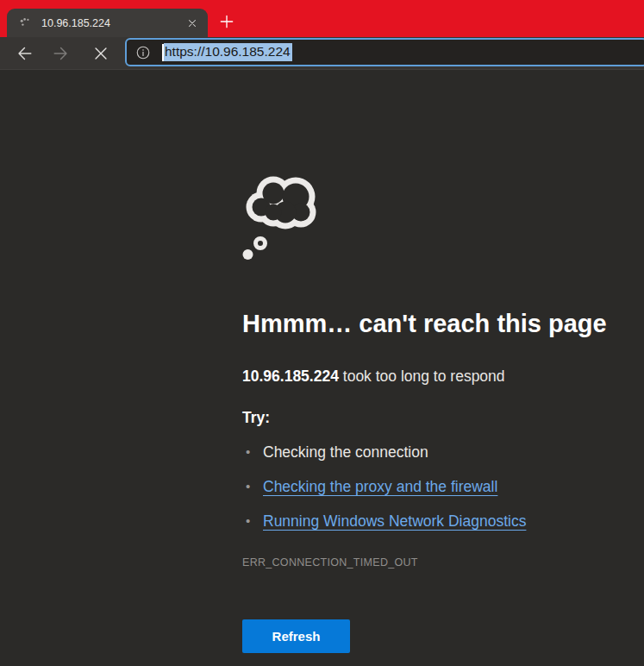 Image resolution: width=644 pixels, height=666 pixels. What do you see at coordinates (107, 22) in the screenshot?
I see `browser-tab: 10.96.185.224` at bounding box center [107, 22].